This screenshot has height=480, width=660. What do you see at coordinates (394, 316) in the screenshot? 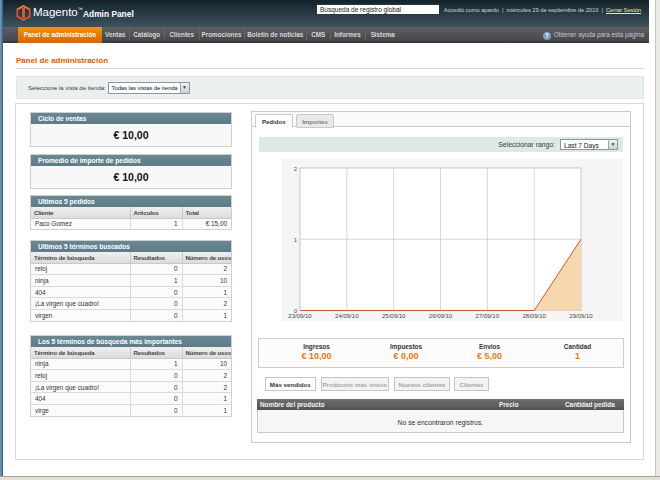
I see `svg-text: 25/09/10` at bounding box center [394, 316].